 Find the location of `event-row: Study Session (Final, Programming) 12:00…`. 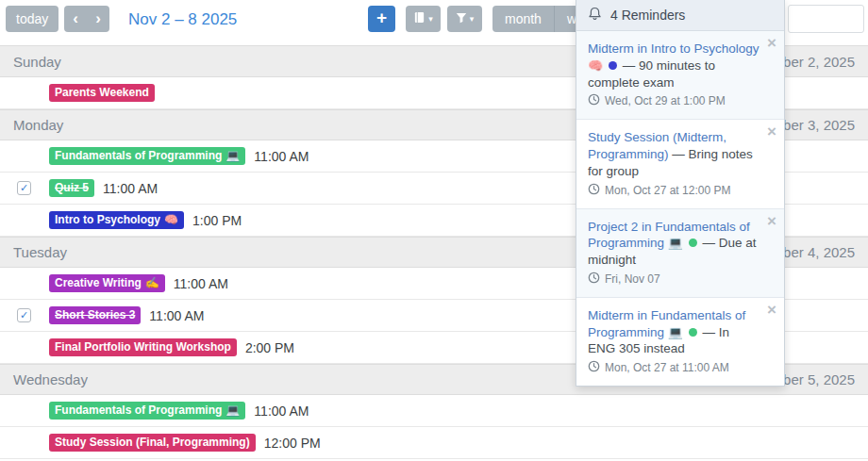

event-row: Study Session (Final, Programming) 12:00… is located at coordinates (434, 443).